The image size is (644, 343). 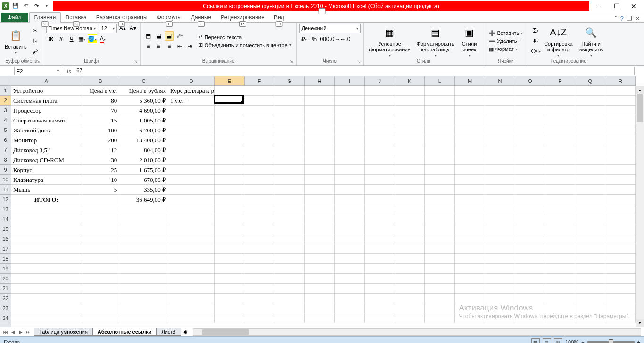 What do you see at coordinates (63, 332) in the screenshot?
I see `sheet-tab: Таблица умножения` at bounding box center [63, 332].